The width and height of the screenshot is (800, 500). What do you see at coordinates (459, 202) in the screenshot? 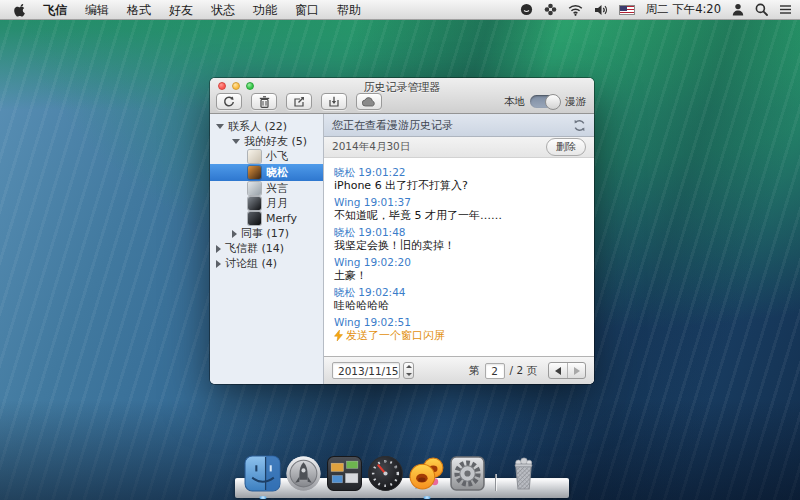
I see `message-sender-time: Wing 19:01:37` at bounding box center [459, 202].